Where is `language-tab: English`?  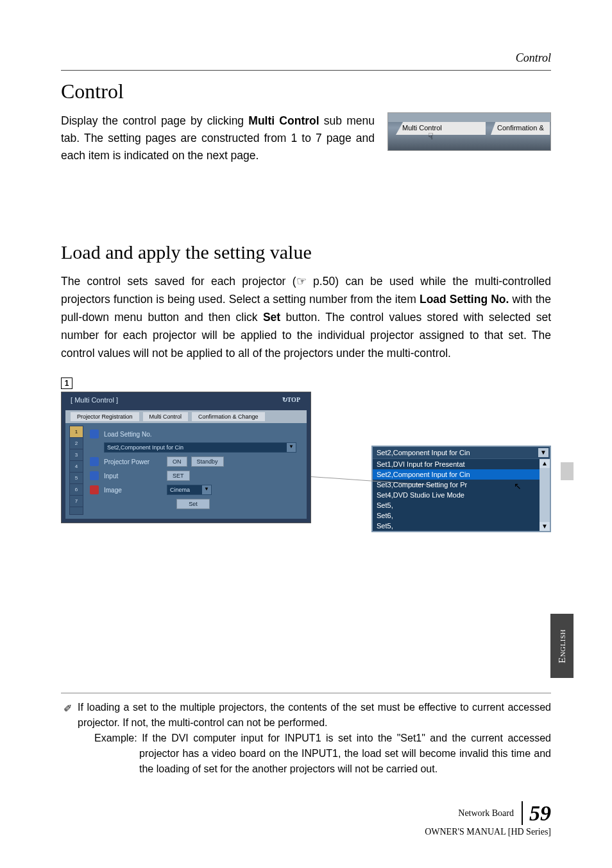
language-tab: English is located at coordinates (562, 646).